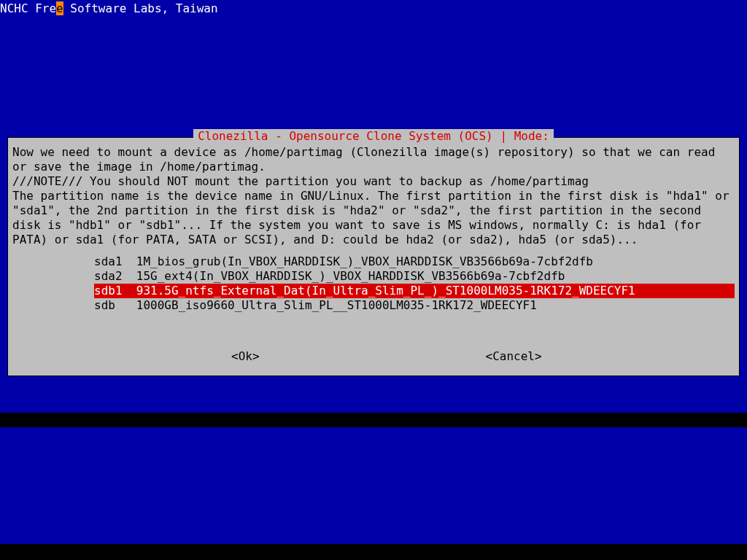 The width and height of the screenshot is (747, 560). What do you see at coordinates (374, 420) in the screenshot?
I see `black-strip-upper` at bounding box center [374, 420].